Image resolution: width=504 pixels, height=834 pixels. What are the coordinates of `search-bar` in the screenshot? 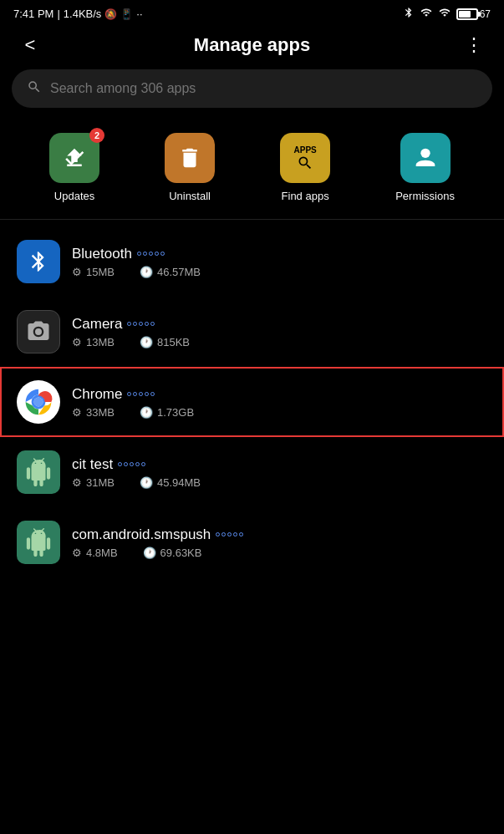 It's located at (252, 89).